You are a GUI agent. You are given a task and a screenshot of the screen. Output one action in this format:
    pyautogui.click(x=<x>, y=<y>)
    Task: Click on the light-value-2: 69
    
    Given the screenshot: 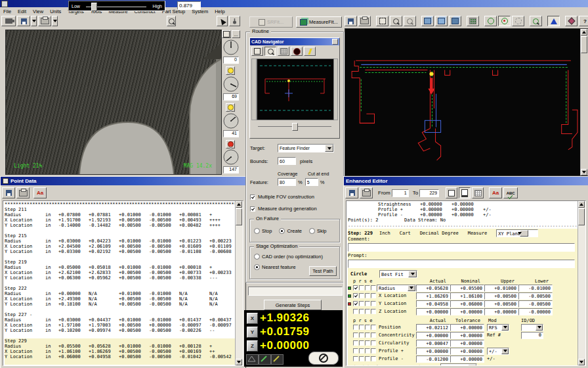 What is the action you would take?
    pyautogui.click(x=231, y=97)
    